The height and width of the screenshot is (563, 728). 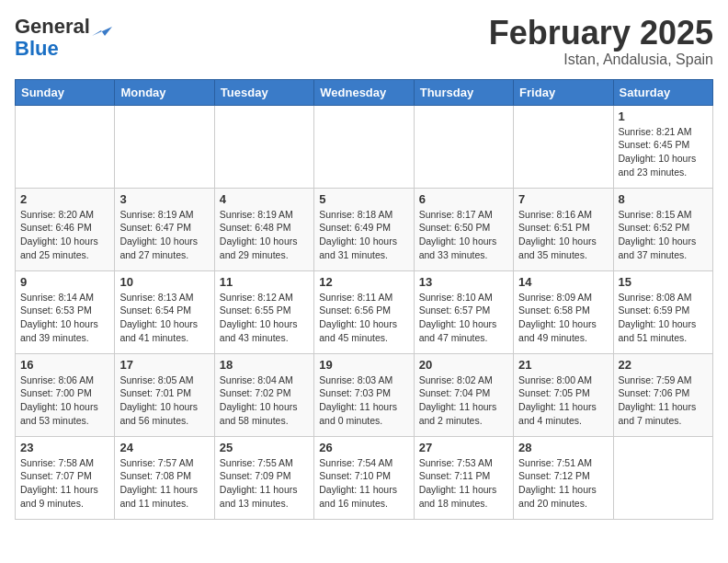 I want to click on day-cell: 4Sunrise: 8:19 AM Sunset: 6:48 PM Daylig…, so click(x=264, y=229).